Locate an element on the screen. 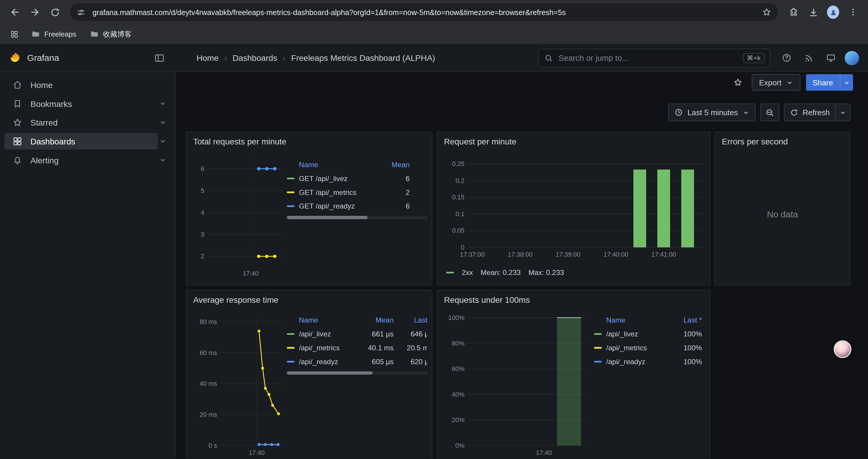 Image resolution: width=868 pixels, height=459 pixels. assistant-avatar is located at coordinates (842, 349).